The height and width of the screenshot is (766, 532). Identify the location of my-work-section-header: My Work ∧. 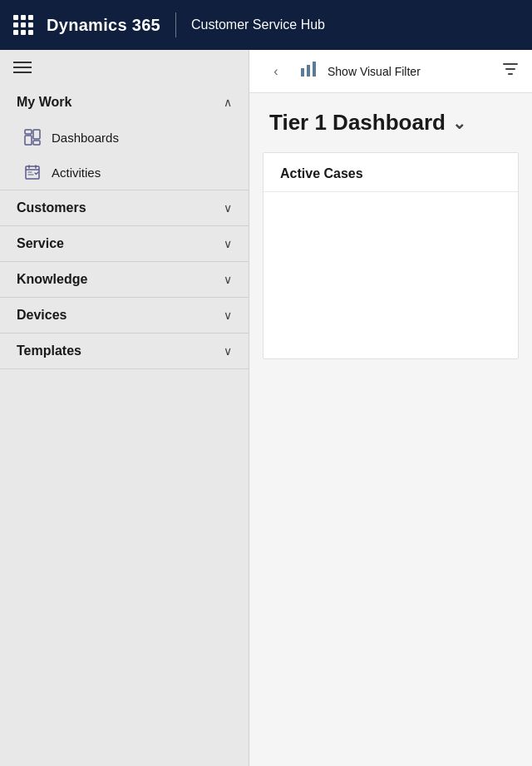
(125, 102).